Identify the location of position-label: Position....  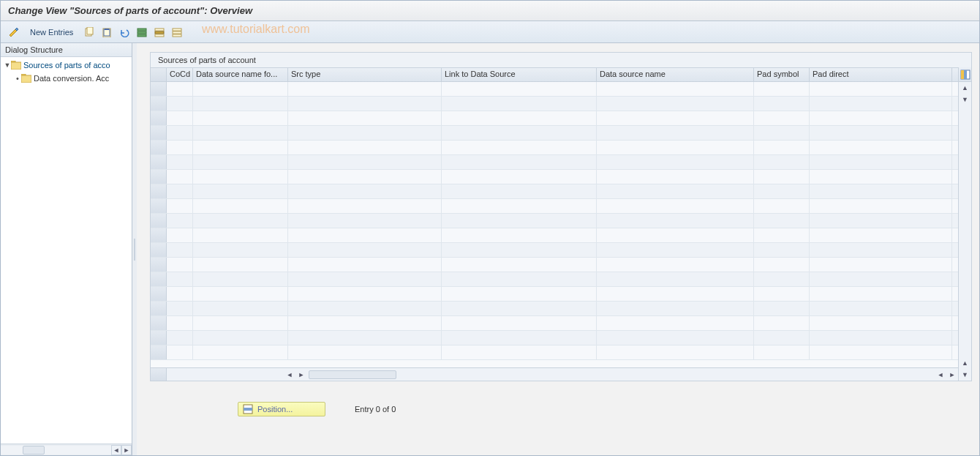
(275, 409).